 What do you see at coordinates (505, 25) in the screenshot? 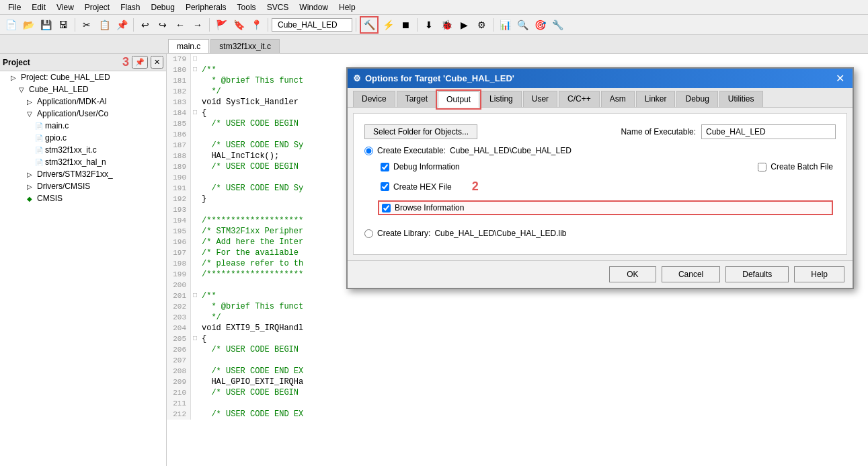
I see `misc1-btn: 📊` at bounding box center [505, 25].